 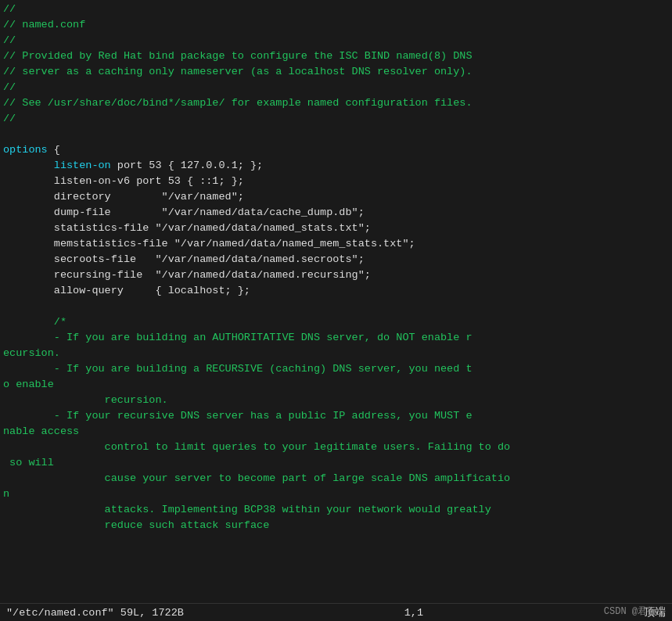 What do you see at coordinates (336, 291) in the screenshot?
I see `line-19: allow-query { localhost; };` at bounding box center [336, 291].